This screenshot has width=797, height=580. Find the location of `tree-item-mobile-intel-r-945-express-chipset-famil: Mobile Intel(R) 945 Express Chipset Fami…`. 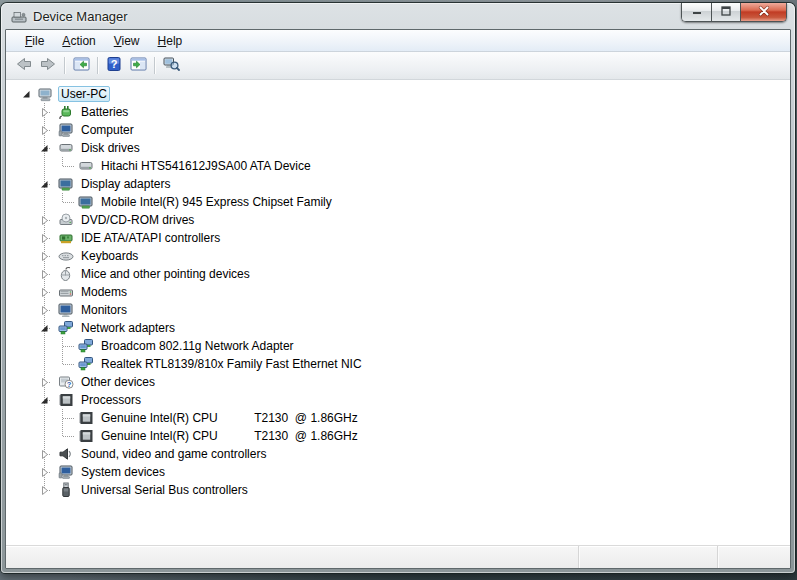

tree-item-mobile-intel-r-945-express-chipset-famil: Mobile Intel(R) 945 Express Chipset Fami… is located at coordinates (398, 202).